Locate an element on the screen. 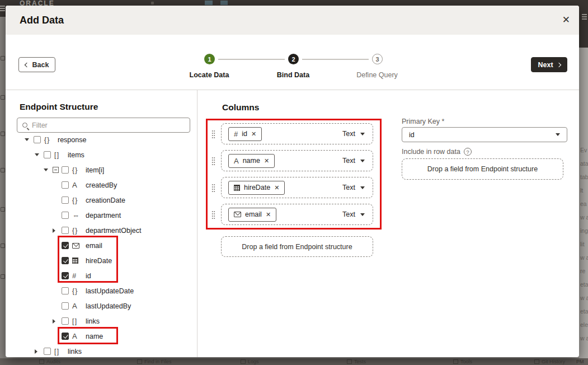 This screenshot has width=588, height=365. next-button-label: Next is located at coordinates (545, 65).